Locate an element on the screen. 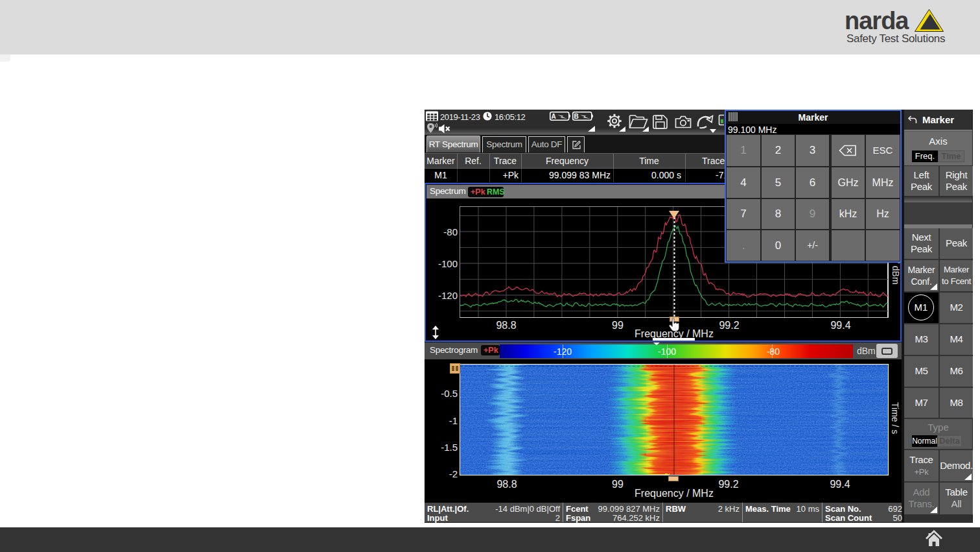 The height and width of the screenshot is (552, 980). svg-text: B is located at coordinates (577, 117).